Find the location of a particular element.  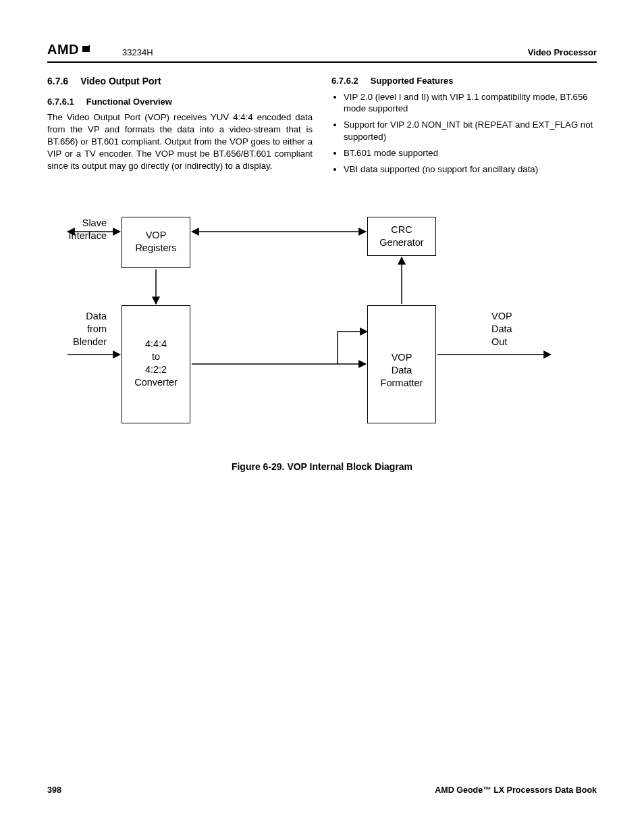

paragraph: The Video Output Port (VOP) receives YUV… is located at coordinates (180, 142).